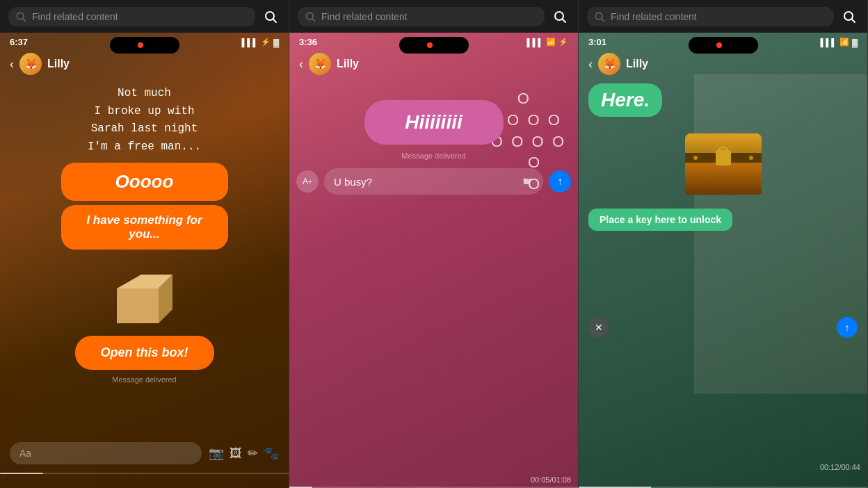 The height and width of the screenshot is (488, 868). Describe the element at coordinates (145, 353) in the screenshot. I see `open-box-button: Open this box!` at that location.